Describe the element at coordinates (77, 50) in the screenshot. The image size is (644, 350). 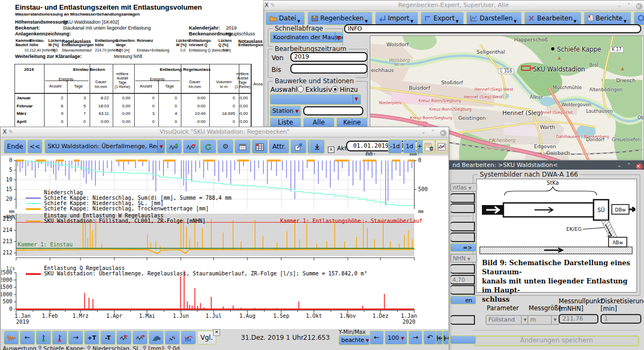
I see `report-text: Stauraumüberlauf` at that location.